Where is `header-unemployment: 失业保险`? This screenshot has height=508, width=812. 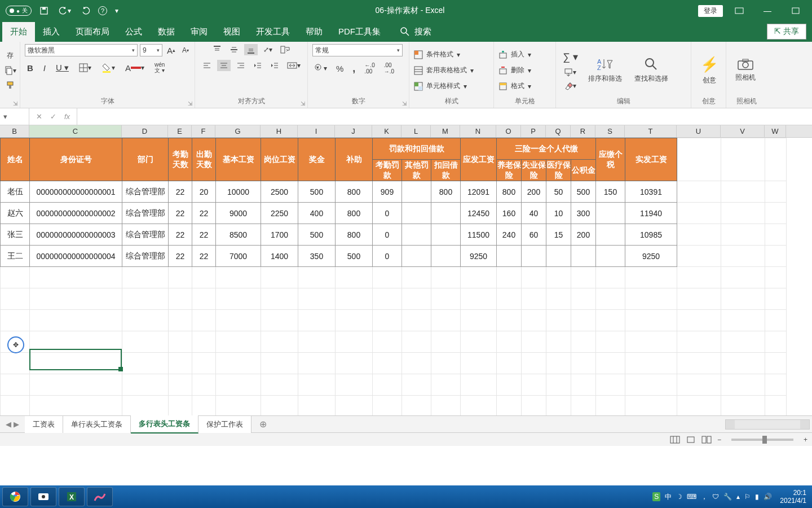 header-unemployment: 失业保险 is located at coordinates (534, 170).